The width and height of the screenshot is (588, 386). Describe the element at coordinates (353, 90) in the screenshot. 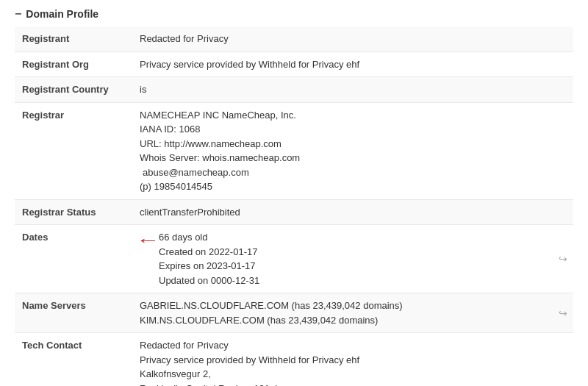

I see `registrant-country-value: is` at that location.